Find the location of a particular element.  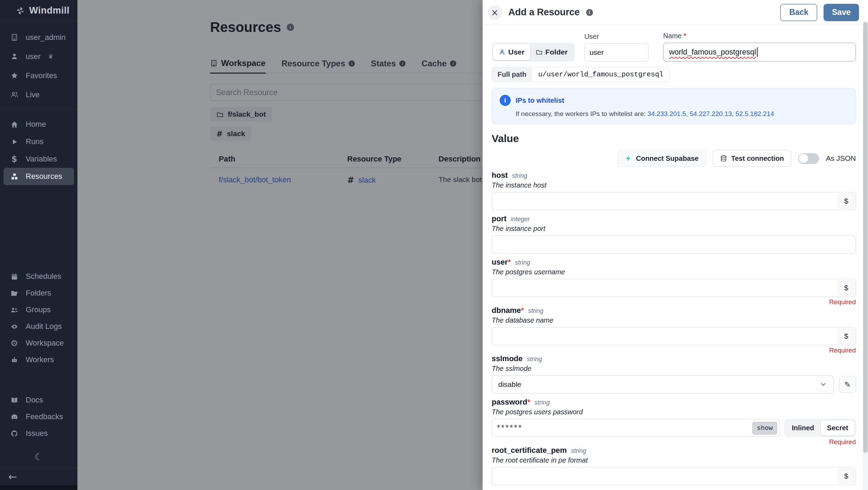

user-menu-label: user is located at coordinates (33, 57).